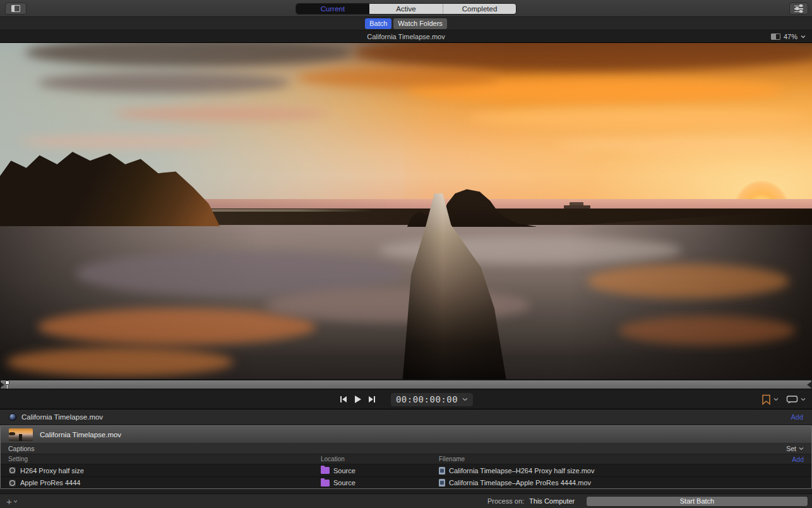 The width and height of the screenshot is (812, 508). I want to click on play-button, so click(357, 399).